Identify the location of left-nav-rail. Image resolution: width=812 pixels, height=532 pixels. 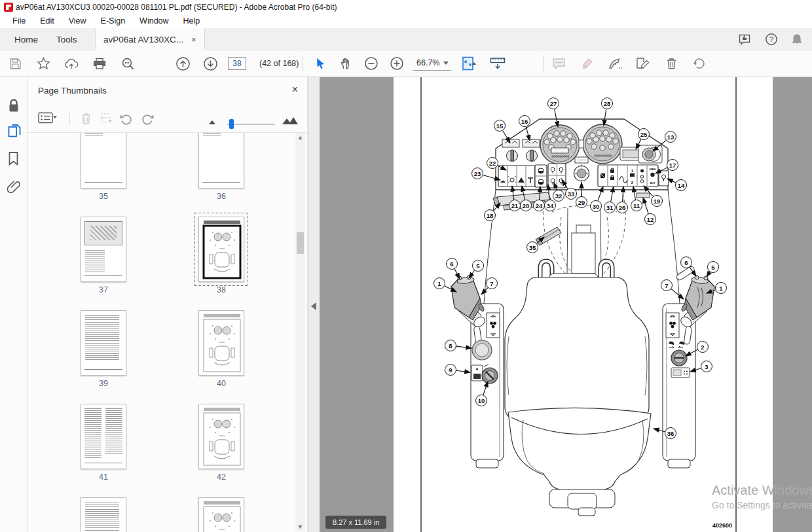
(14, 305).